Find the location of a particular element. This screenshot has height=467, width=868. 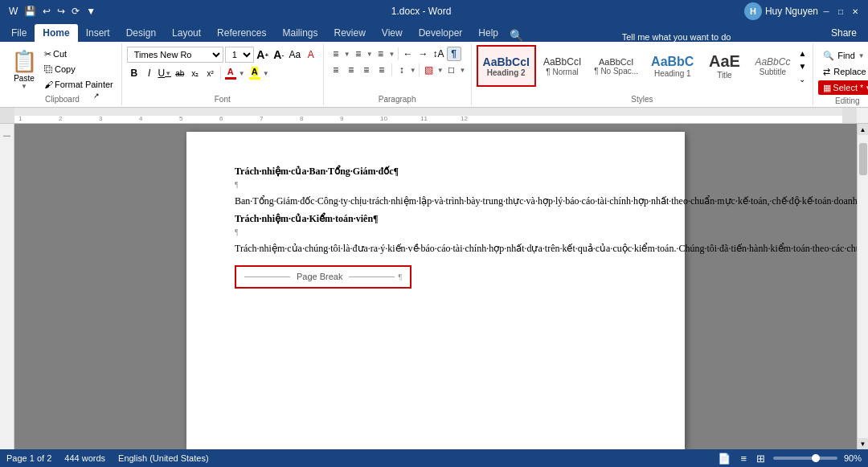

sort-btn: ↕A is located at coordinates (439, 54).